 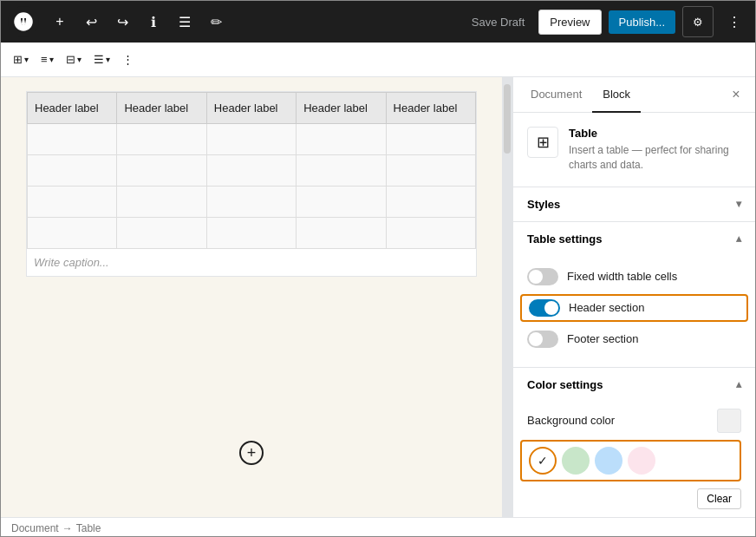 I want to click on table-header-1: Header label, so click(x=73, y=108).